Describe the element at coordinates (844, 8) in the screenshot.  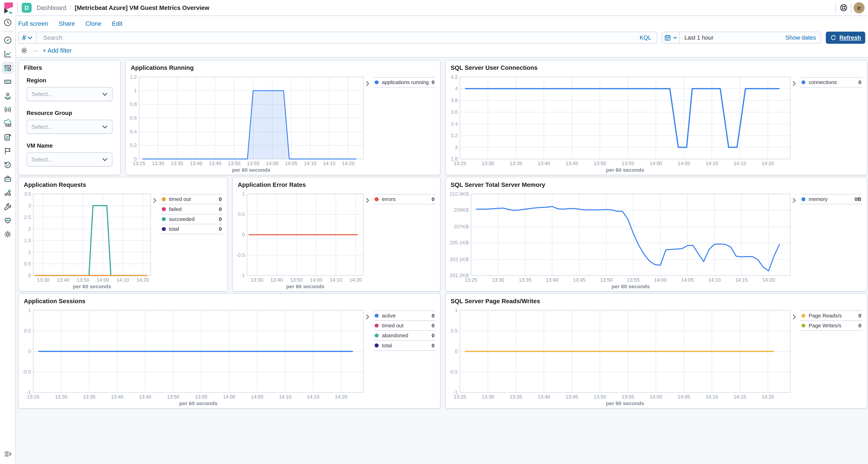
I see `help-icon` at that location.